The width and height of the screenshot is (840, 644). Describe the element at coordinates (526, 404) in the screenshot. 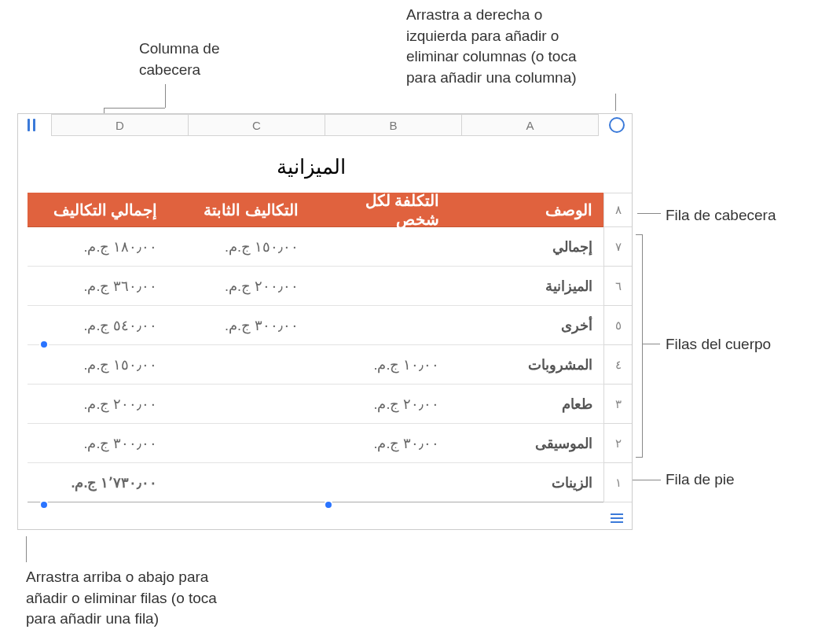

I see `cell-desc: طعام` at that location.